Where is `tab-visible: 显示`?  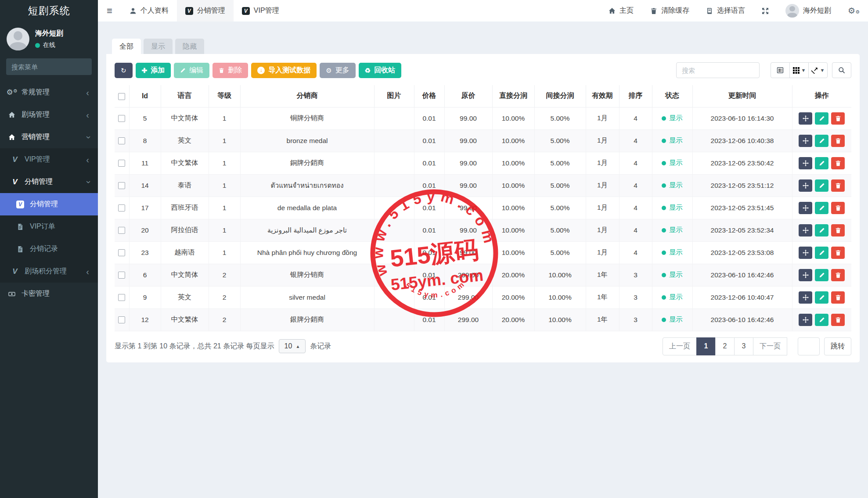 tab-visible: 显示 is located at coordinates (158, 47).